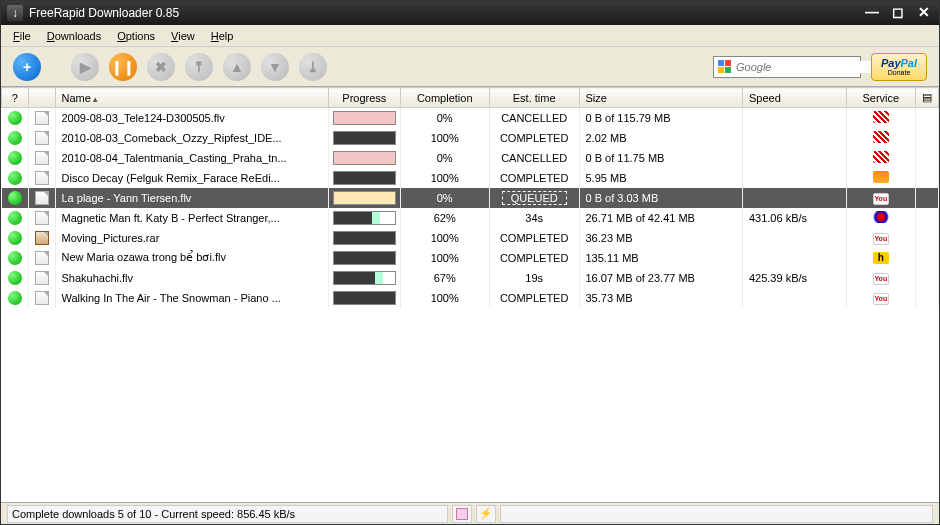  I want to click on speed-value: 425.39 kB/s, so click(794, 278).